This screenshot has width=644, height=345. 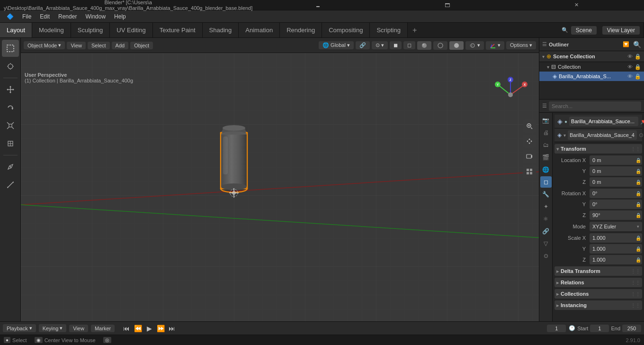 I want to click on tab-add-button: +, so click(x=415, y=30).